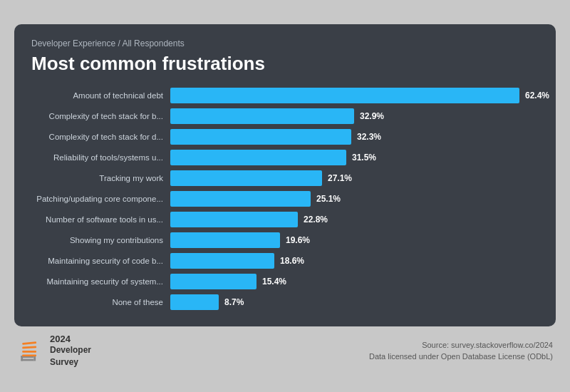 The image size is (570, 392). Describe the element at coordinates (355, 302) in the screenshot. I see `bar-container: 8.7%` at that location.